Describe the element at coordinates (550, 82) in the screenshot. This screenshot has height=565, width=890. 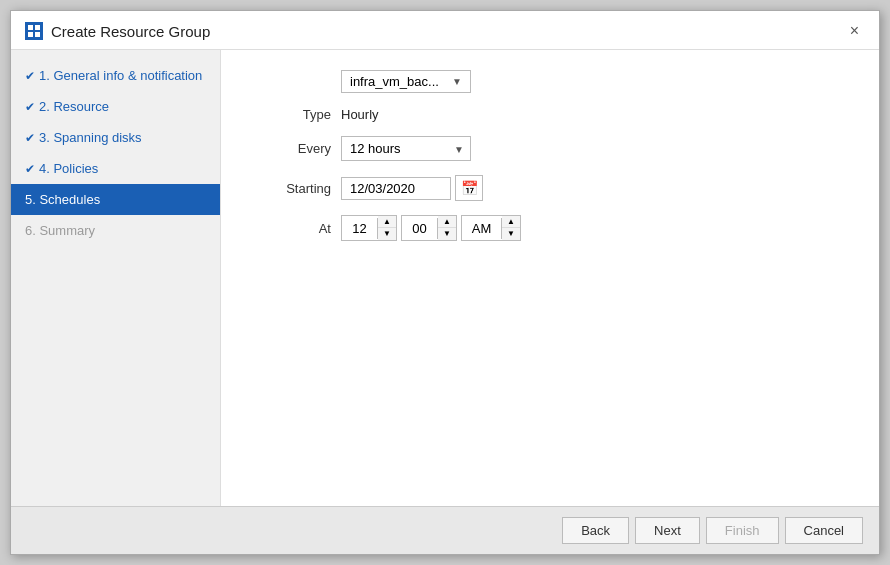
I see `schedule-row: infra_vm_bac... ▼` at that location.